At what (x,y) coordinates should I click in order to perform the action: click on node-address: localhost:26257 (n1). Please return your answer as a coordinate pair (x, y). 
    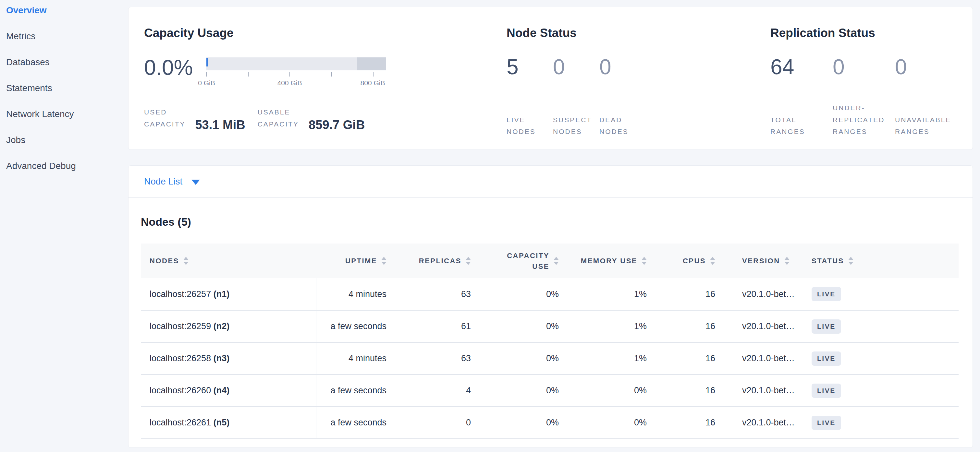
    Looking at the image, I should click on (228, 294).